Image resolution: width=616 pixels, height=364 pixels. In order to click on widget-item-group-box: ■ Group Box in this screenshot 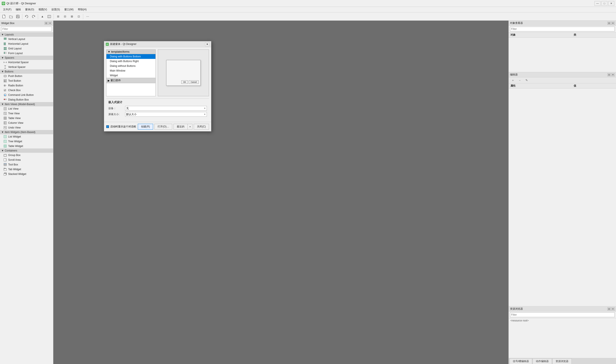, I will do `click(27, 155)`.